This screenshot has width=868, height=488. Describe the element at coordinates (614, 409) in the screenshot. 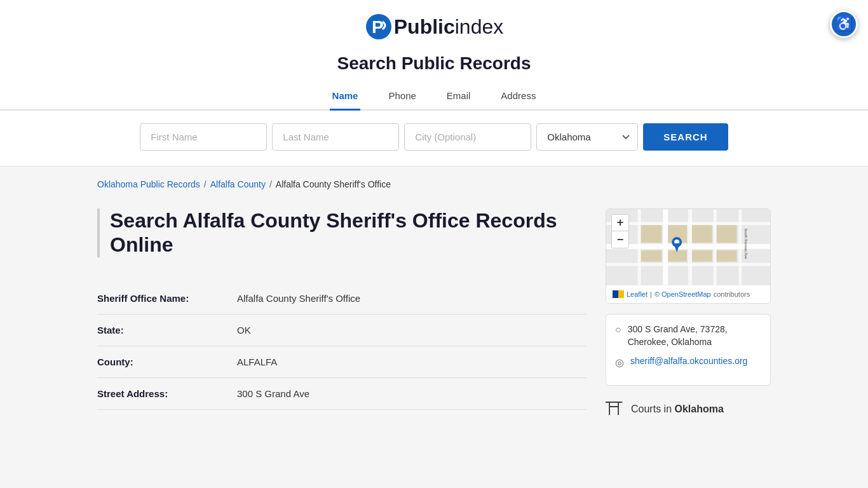

I see `courts-icon: ⛩` at that location.